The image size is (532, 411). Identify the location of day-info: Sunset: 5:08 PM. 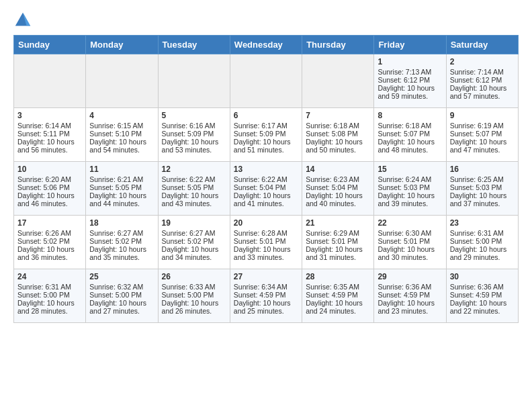
(338, 134).